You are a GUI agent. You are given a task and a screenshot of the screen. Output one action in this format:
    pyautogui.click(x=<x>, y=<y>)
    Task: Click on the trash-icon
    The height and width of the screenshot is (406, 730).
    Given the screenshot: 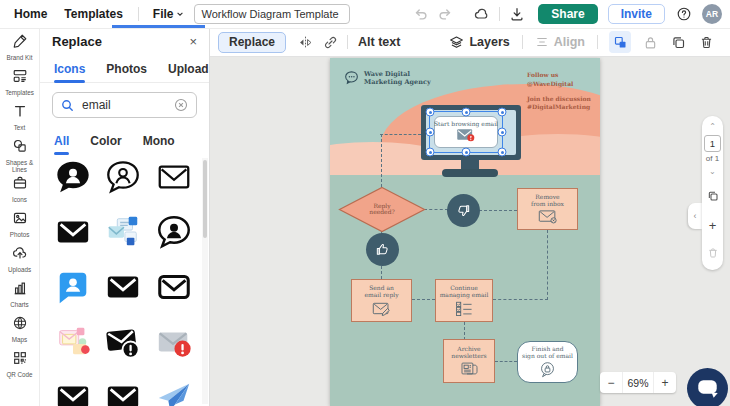 What is the action you would take?
    pyautogui.click(x=713, y=253)
    